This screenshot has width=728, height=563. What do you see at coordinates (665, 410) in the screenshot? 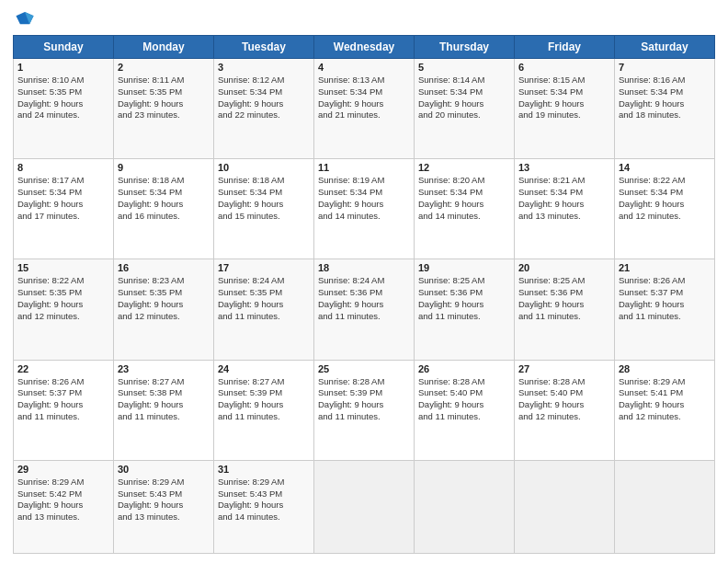
I see `table-row: 28Sunrise: 8:29 AMSunset: 5:41 PMDayligh…` at bounding box center [665, 410].